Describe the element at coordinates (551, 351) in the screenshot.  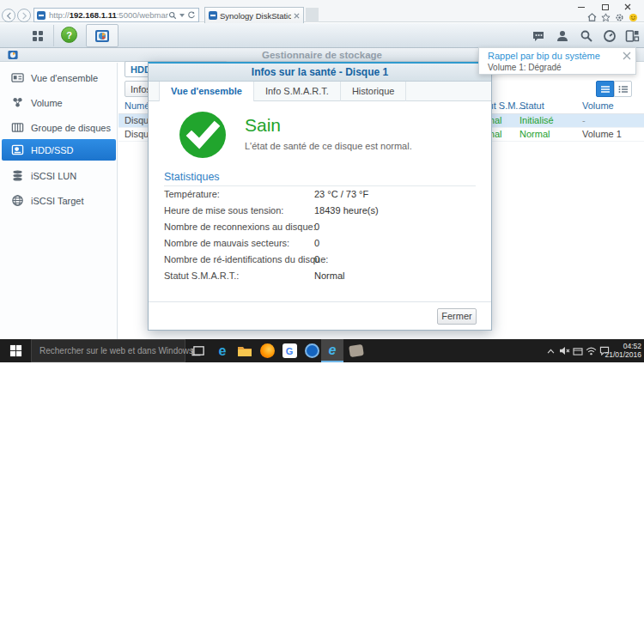
I see `chevron-up-icon` at that location.